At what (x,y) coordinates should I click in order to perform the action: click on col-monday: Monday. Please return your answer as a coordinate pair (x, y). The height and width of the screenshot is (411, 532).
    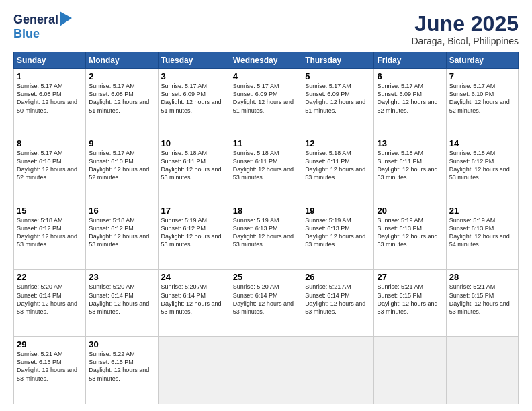
    Looking at the image, I should click on (122, 60).